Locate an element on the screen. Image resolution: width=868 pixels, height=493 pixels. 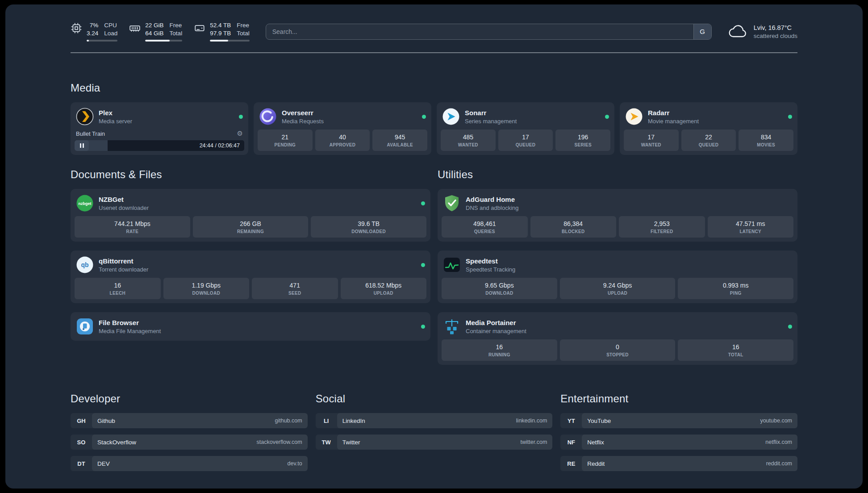
bookmark-reddit: RE Reddit reddit.com is located at coordinates (679, 464).